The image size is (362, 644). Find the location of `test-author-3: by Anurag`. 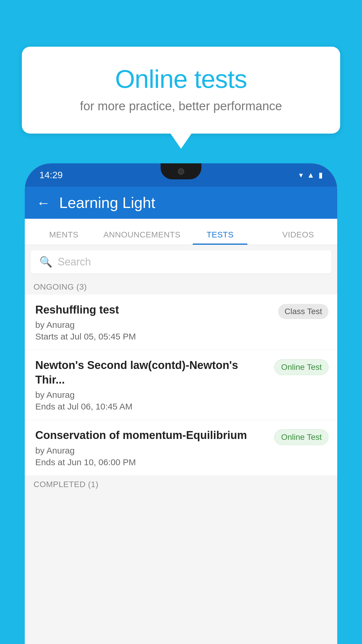

test-author-3: by Anurag is located at coordinates (152, 451).